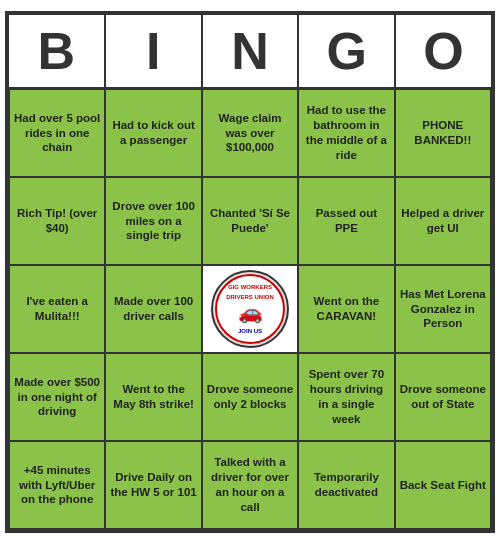  What do you see at coordinates (250, 134) in the screenshot?
I see `cell-text-2: Wage claim was over $100,000` at bounding box center [250, 134].